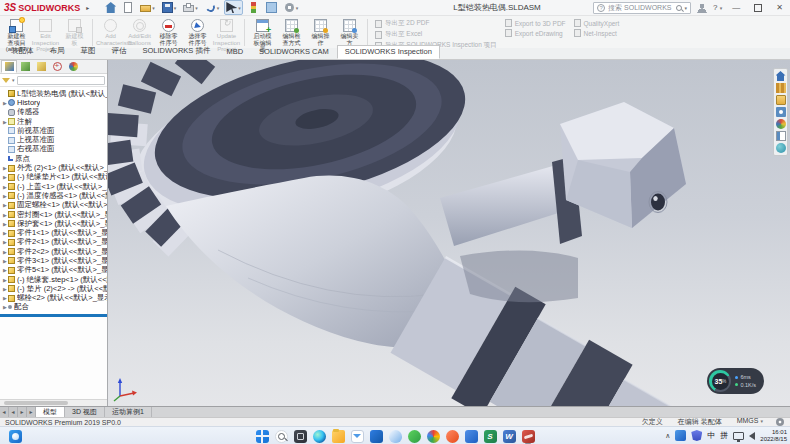 The width and height of the screenshot is (790, 444). Describe the element at coordinates (54, 260) in the screenshot. I see `feature-tree-item: ▶ 零件3<1> (默认<<默认>_显示状态` at that location.